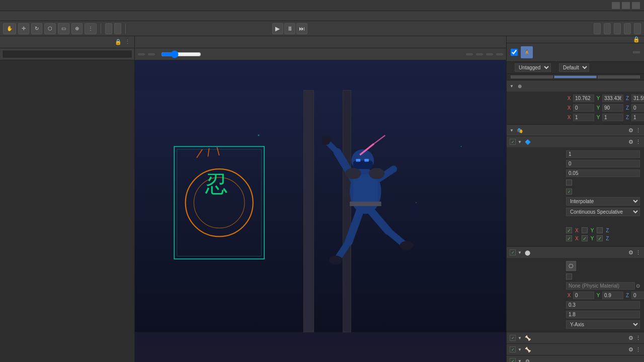  Describe the element at coordinates (118, 29) in the screenshot. I see `local-button` at that location.